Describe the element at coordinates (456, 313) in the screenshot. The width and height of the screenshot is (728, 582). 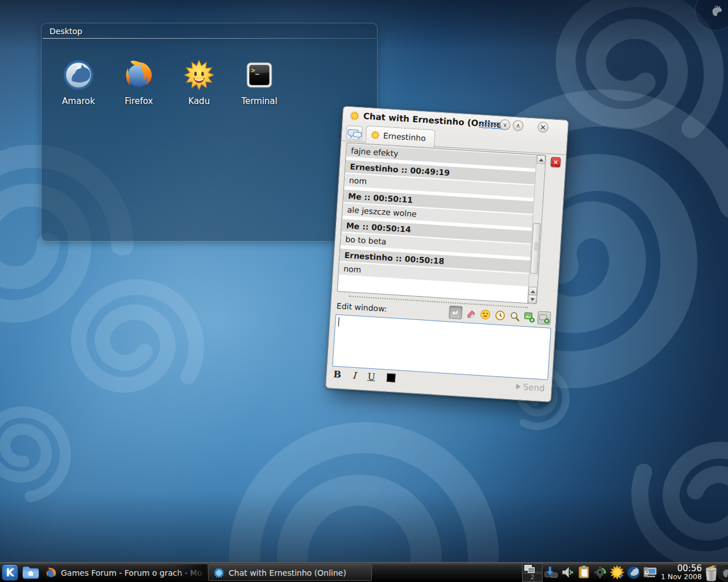
I see `enter-key-icon: ↵` at that location.